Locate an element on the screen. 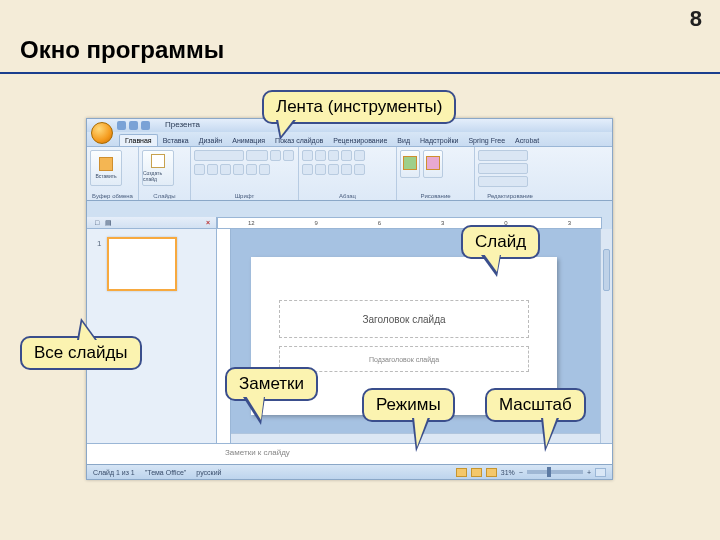  ruler-tick: 6 is located at coordinates (380, 223).